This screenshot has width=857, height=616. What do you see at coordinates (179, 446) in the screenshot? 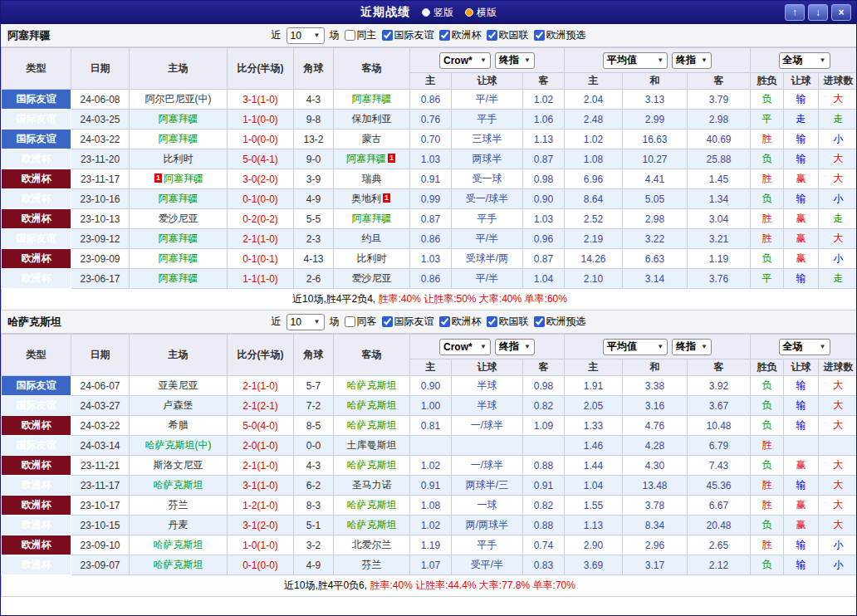
I see `cell-home-team: 哈萨克斯坦(中)` at bounding box center [179, 446].